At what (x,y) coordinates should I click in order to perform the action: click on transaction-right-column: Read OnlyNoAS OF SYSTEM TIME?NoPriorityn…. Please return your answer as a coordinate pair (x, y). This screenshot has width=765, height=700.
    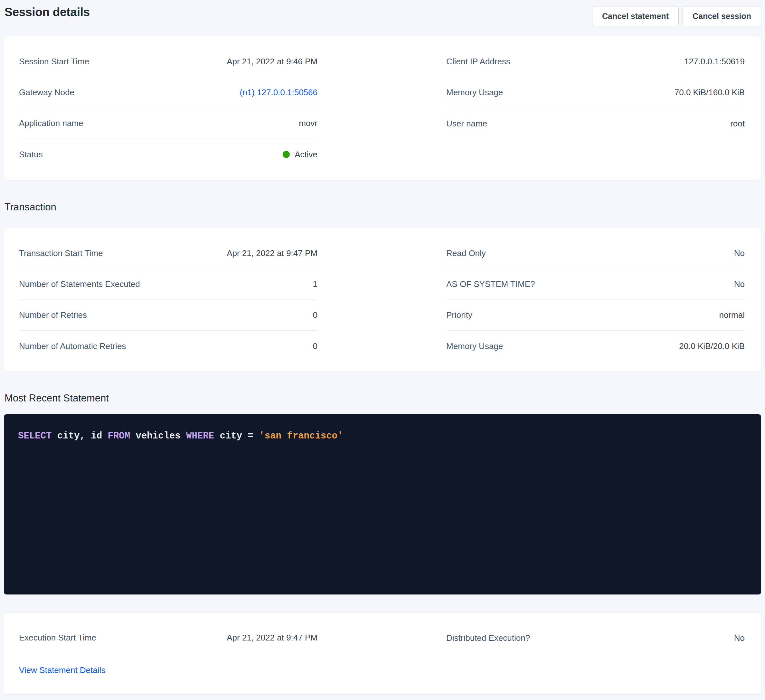
    Looking at the image, I should click on (596, 300).